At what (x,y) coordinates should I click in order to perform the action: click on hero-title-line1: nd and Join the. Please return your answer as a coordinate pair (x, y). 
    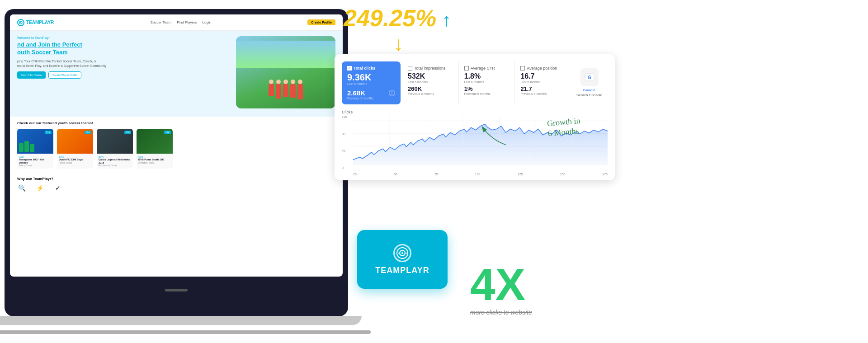
    Looking at the image, I should click on (40, 44).